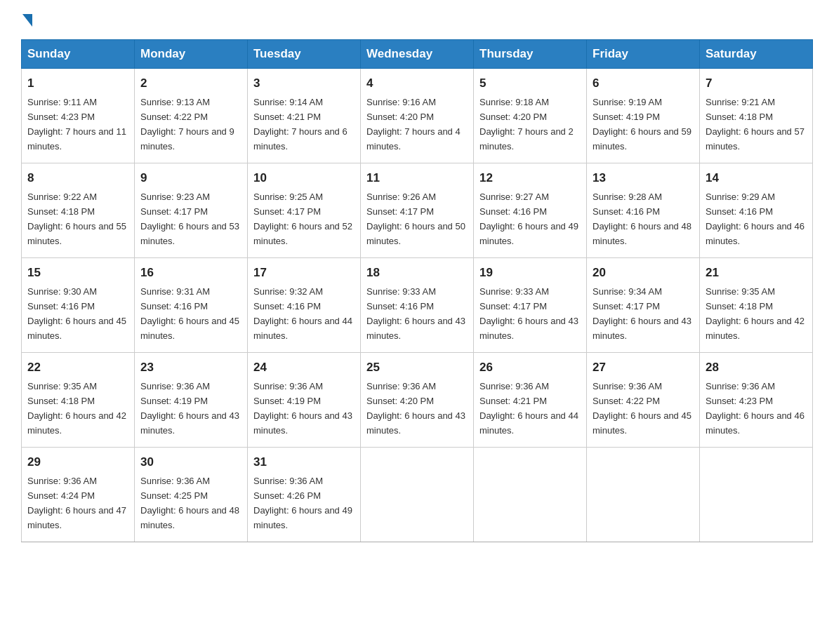 The image size is (834, 644). What do you see at coordinates (191, 495) in the screenshot?
I see `calendar-cell: 30Sunrise: 9:36 AMSunset: 4:25 PMDayligh…` at bounding box center [191, 495].